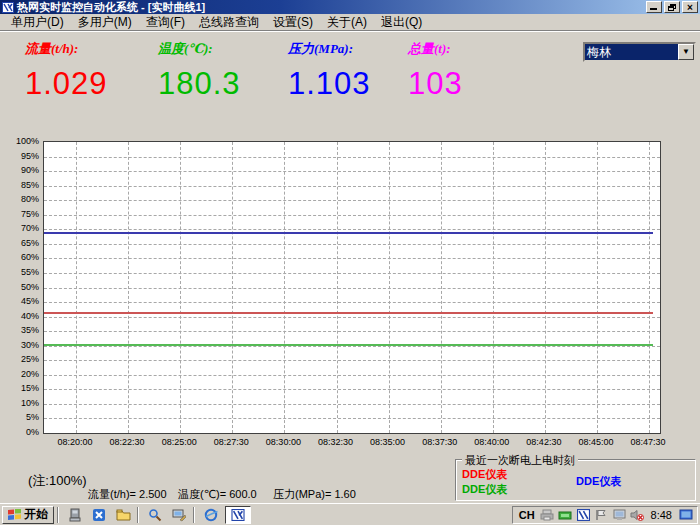 Image resolution: width=700 pixels, height=525 pixels. What do you see at coordinates (648, 442) in the screenshot?
I see `x-tick-label: 08:47:30` at bounding box center [648, 442].